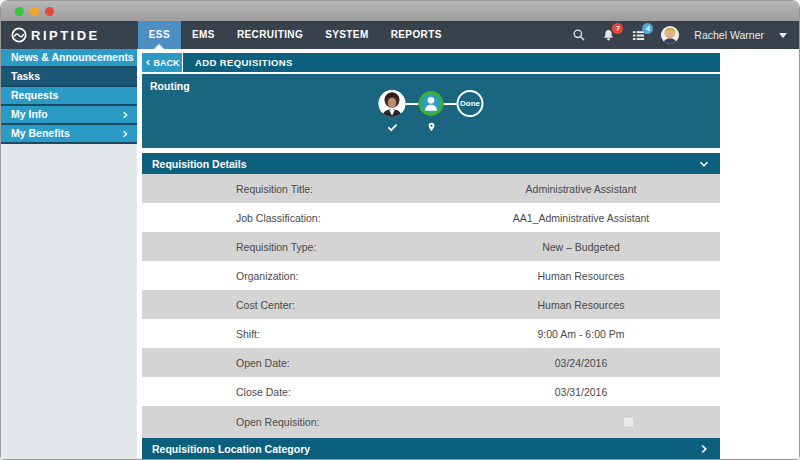 The image size is (800, 460). I want to click on back-chevron-icon, so click(148, 62).